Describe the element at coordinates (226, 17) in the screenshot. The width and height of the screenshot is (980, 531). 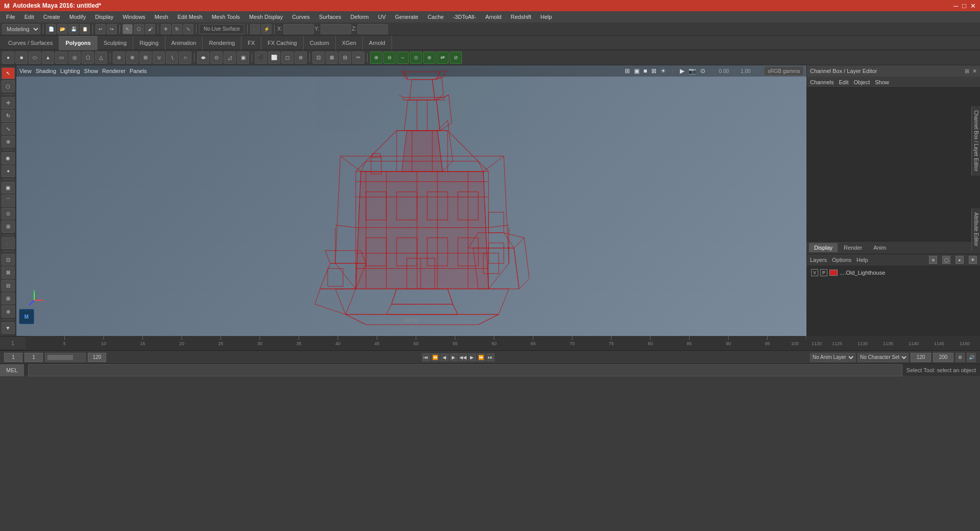
I see `menu-mesh-tools: Mesh Tools` at that location.